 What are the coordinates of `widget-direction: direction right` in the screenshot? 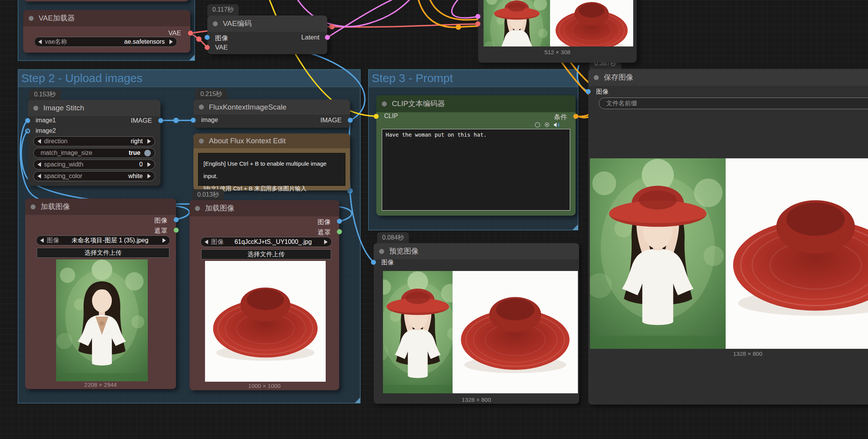 It's located at (94, 141).